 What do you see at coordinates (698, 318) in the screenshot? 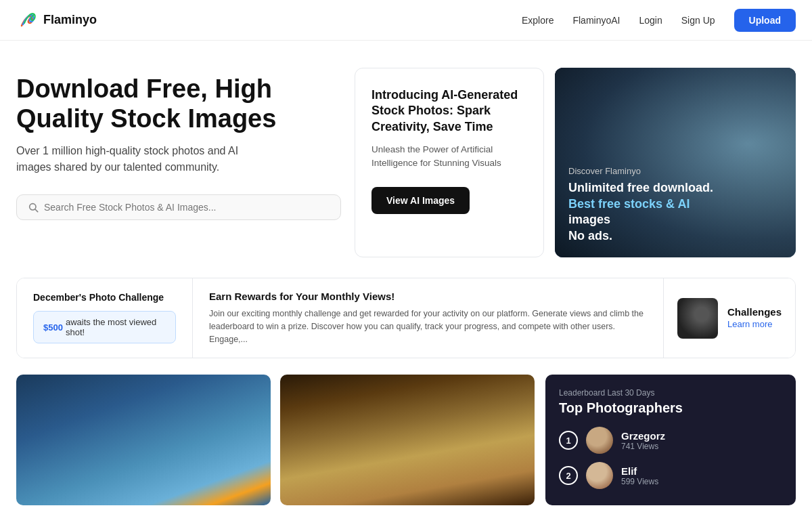
I see `challenge-thumb-inner` at bounding box center [698, 318].